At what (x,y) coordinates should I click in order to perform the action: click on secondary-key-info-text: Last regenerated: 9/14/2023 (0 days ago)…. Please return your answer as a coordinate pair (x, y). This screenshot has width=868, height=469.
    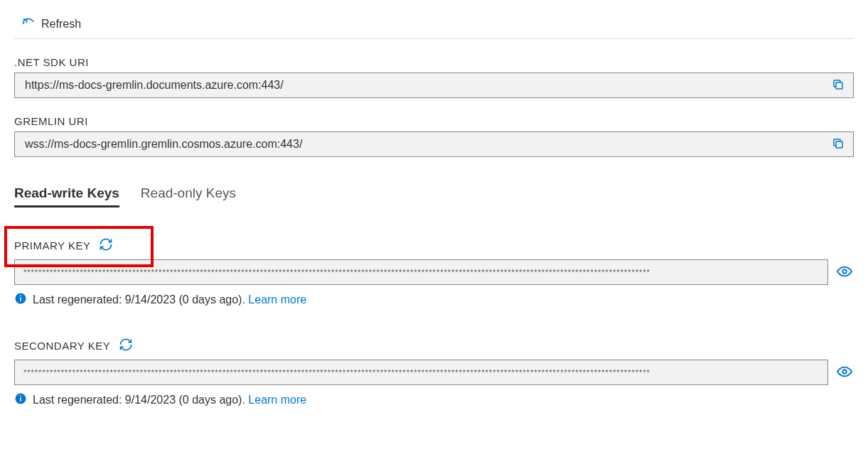
    Looking at the image, I should click on (141, 399).